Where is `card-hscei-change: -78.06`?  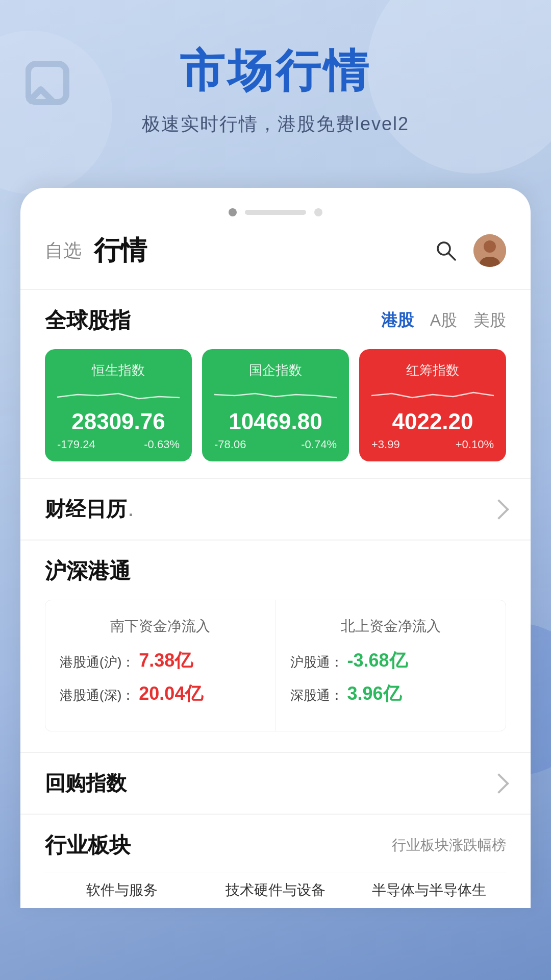 card-hscei-change: -78.06 is located at coordinates (230, 445).